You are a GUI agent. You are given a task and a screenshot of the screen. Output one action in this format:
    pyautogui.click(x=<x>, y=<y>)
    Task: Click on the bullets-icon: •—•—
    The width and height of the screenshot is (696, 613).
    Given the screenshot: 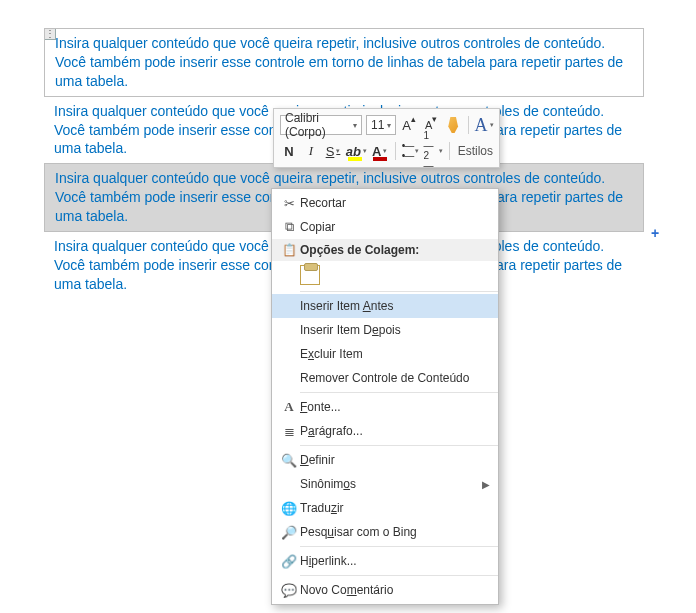 What is the action you would take?
    pyautogui.click(x=408, y=151)
    